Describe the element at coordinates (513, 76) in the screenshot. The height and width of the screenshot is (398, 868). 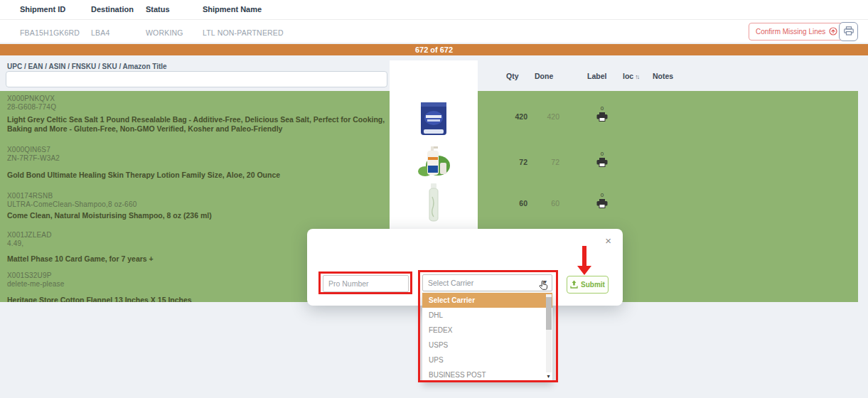
I see `col-qty: Qty` at that location.